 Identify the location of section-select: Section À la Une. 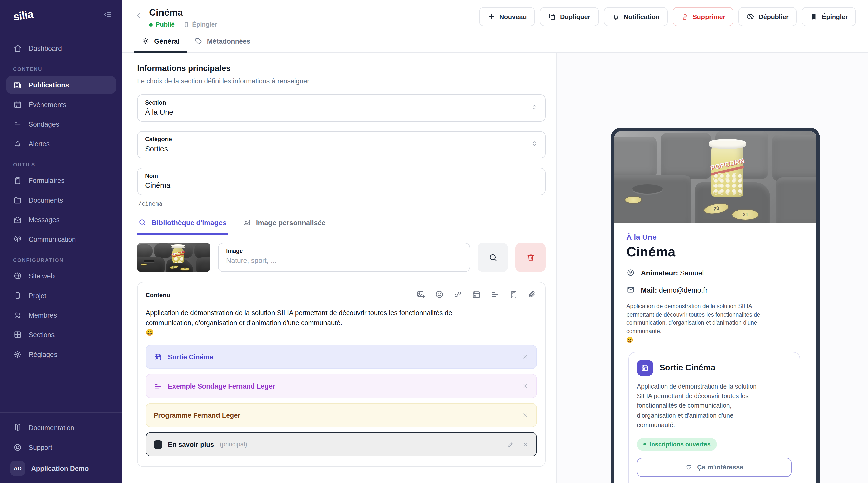
(341, 108).